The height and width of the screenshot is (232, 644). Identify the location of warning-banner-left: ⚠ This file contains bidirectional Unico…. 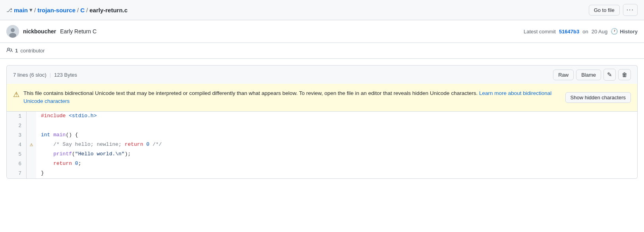
(286, 98).